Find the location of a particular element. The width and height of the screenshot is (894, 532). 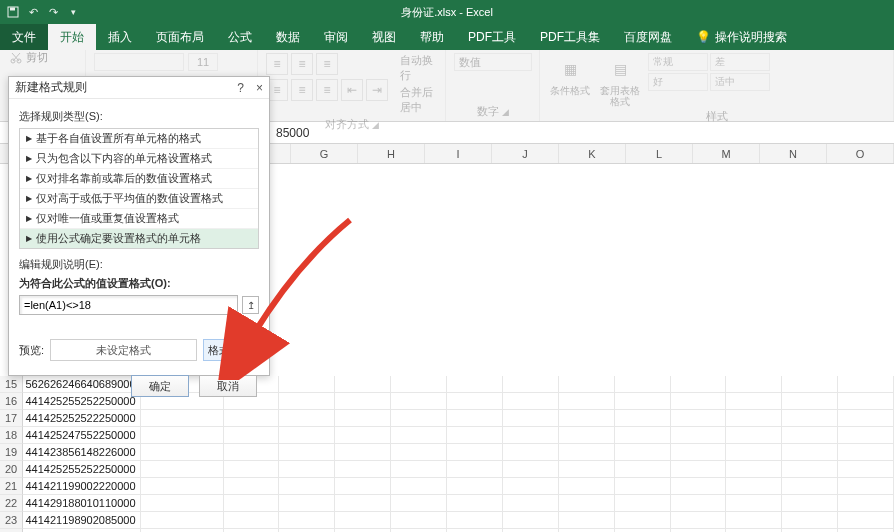

tab-baidu: 百度网盘 is located at coordinates (648, 37).